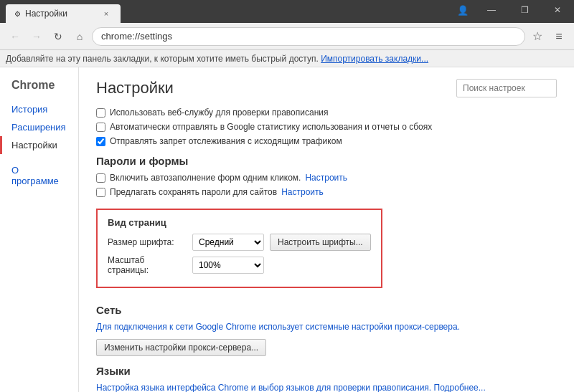  What do you see at coordinates (326, 178) in the screenshot?
I see `checkbox-autofill: Включить автозаполнение форм одним клико…` at bounding box center [326, 178].